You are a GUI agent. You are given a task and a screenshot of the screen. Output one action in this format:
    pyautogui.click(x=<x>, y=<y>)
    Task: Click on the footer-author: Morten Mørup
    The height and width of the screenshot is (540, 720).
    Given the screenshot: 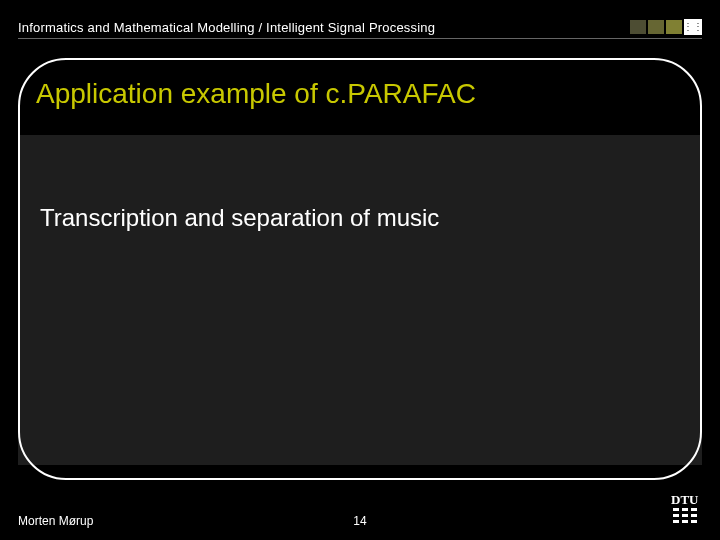 What is the action you would take?
    pyautogui.click(x=56, y=521)
    